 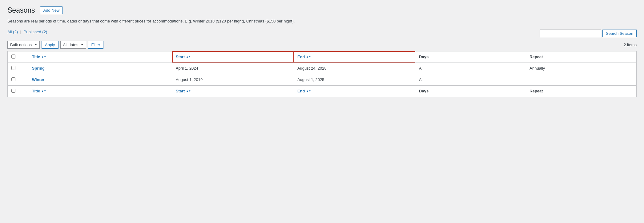 What do you see at coordinates (322, 91) in the screenshot?
I see `table-footer-row: Title ▲▼ Start ▲▼ End ▲▼ Days Repeat` at bounding box center [322, 91].